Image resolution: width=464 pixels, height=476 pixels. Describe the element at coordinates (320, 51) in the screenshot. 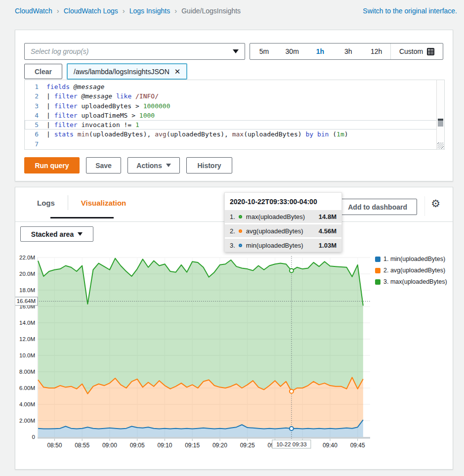

I see `time-range-option-1h: 1h` at that location.